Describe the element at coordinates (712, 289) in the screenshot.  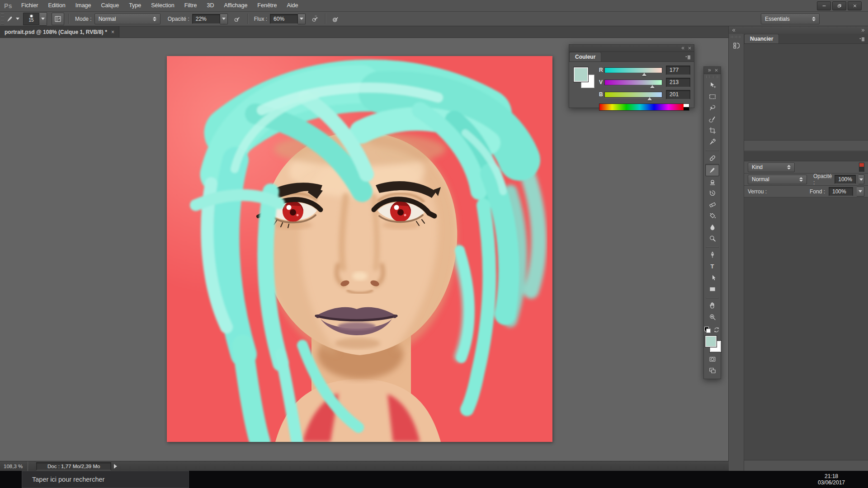
I see `rectangle-tool` at that location.